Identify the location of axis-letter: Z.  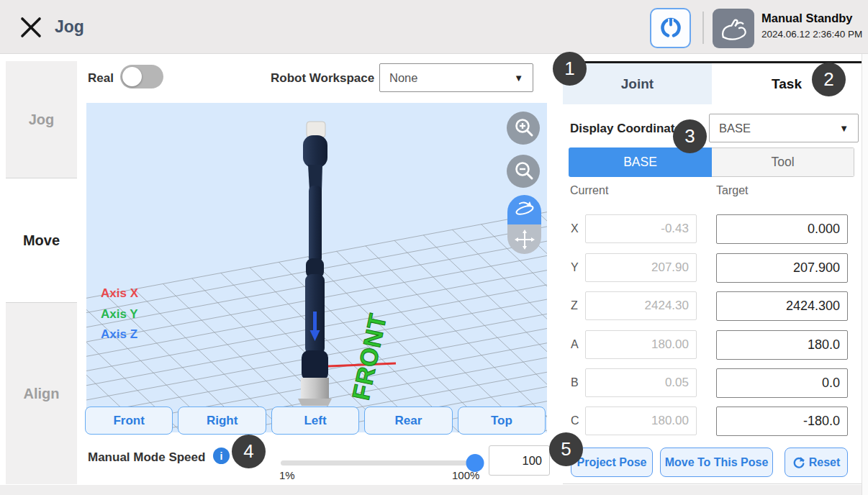
(574, 306).